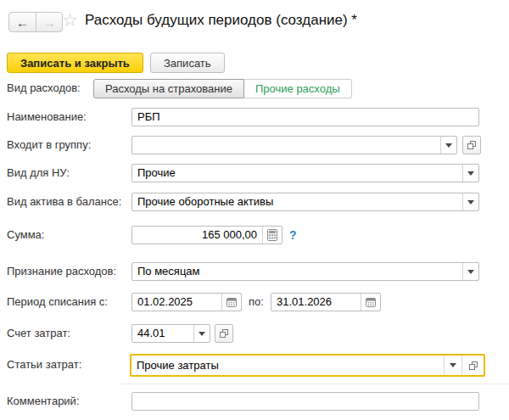 The width and height of the screenshot is (509, 420). I want to click on recognition-field: По месяцам, so click(305, 272).